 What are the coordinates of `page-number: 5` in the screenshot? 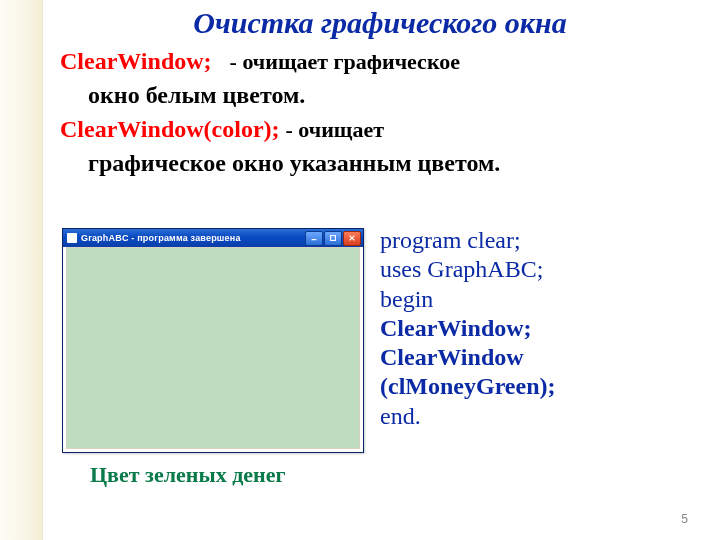 It's located at (684, 519).